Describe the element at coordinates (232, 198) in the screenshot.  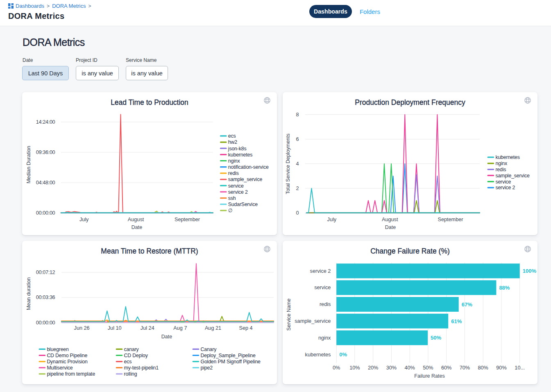
I see `svg-text: ssh` at that location.